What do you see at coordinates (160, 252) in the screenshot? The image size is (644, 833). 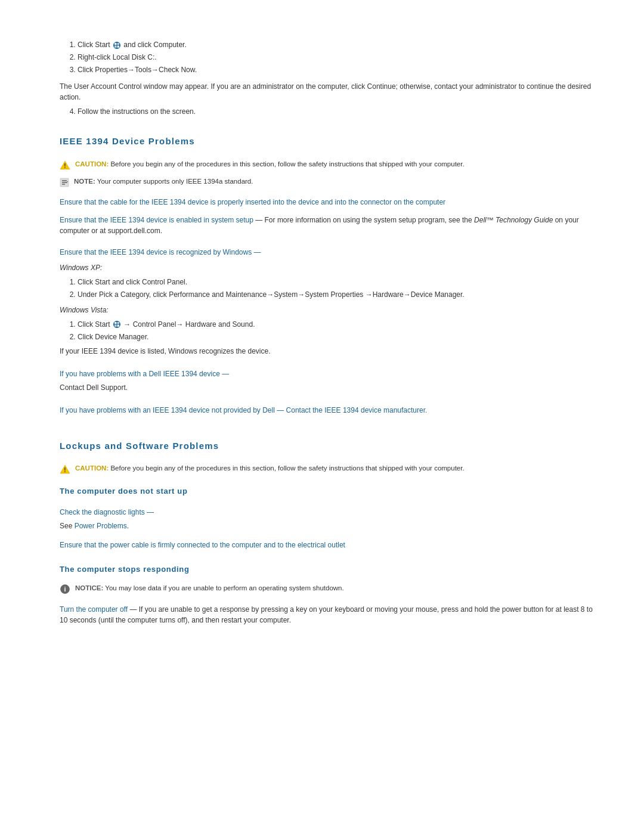 I see `ieee-link3: Ensure that the IEEE 1394 device is reco…` at bounding box center [160, 252].